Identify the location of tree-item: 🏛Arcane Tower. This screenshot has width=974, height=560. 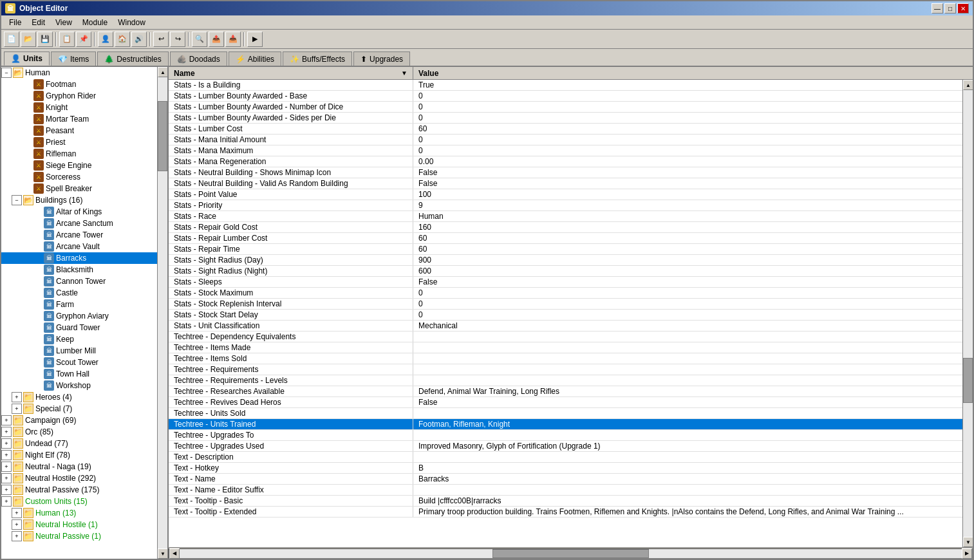
(79, 235).